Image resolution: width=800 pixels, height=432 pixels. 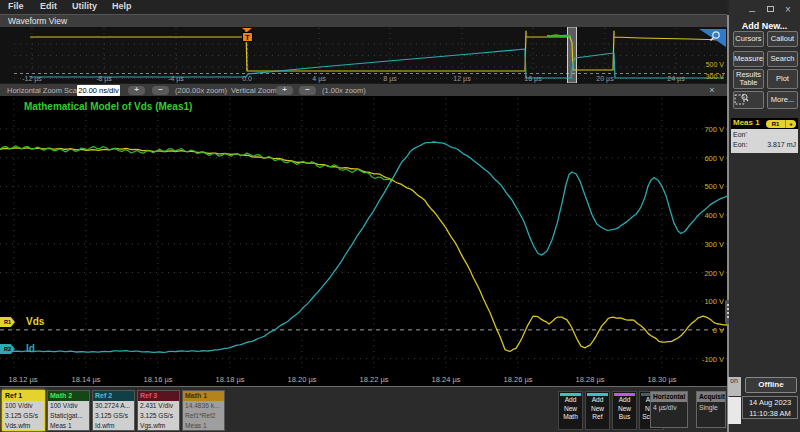 What do you see at coordinates (748, 79) in the screenshot?
I see `results-table-button: Results Table` at bounding box center [748, 79].